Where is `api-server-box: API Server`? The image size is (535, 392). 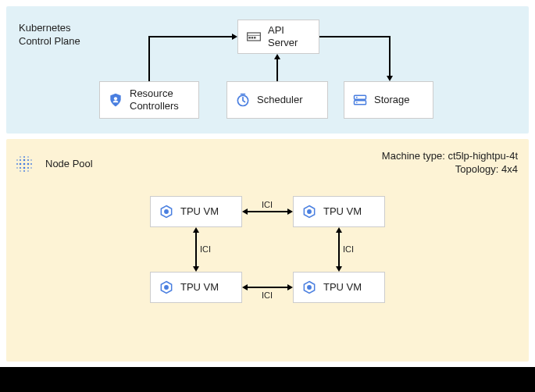
api-server-box: API Server is located at coordinates (278, 37).